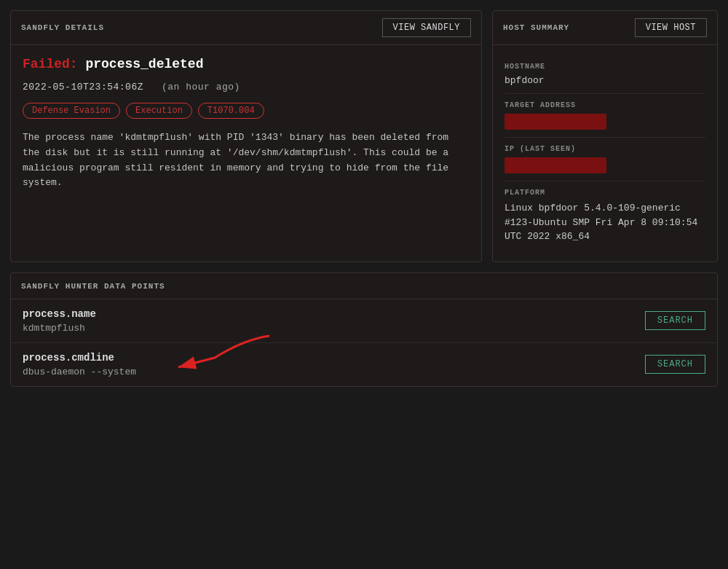 This screenshot has height=569, width=728. Describe the element at coordinates (364, 321) in the screenshot. I see `data-point-row-process-name: process.name kdmtmpflush SEARCH` at that location.